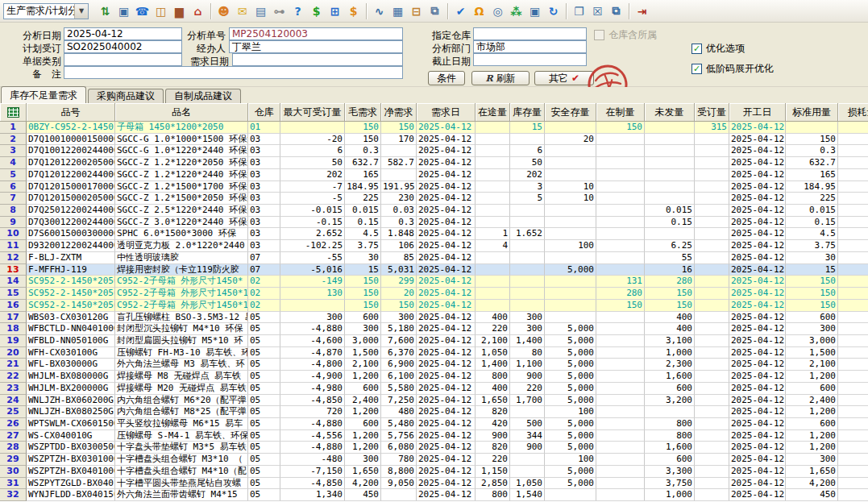 This screenshot has height=502, width=868. What do you see at coordinates (434, 271) in the screenshot?
I see `table-row: 13F-MFFHJ-119焊接用密封胶（卡立119防火胶07-5,016155,…` at bounding box center [434, 271].